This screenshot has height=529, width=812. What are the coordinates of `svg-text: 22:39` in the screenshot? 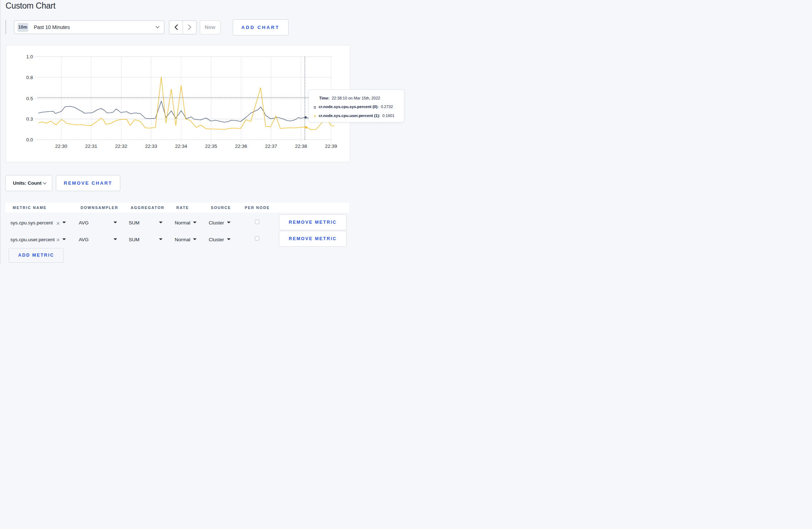 It's located at (331, 146).